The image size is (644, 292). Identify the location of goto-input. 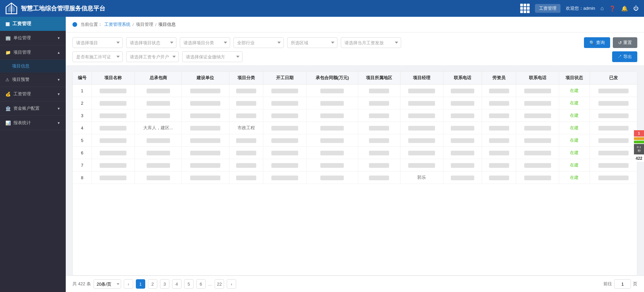
(623, 284).